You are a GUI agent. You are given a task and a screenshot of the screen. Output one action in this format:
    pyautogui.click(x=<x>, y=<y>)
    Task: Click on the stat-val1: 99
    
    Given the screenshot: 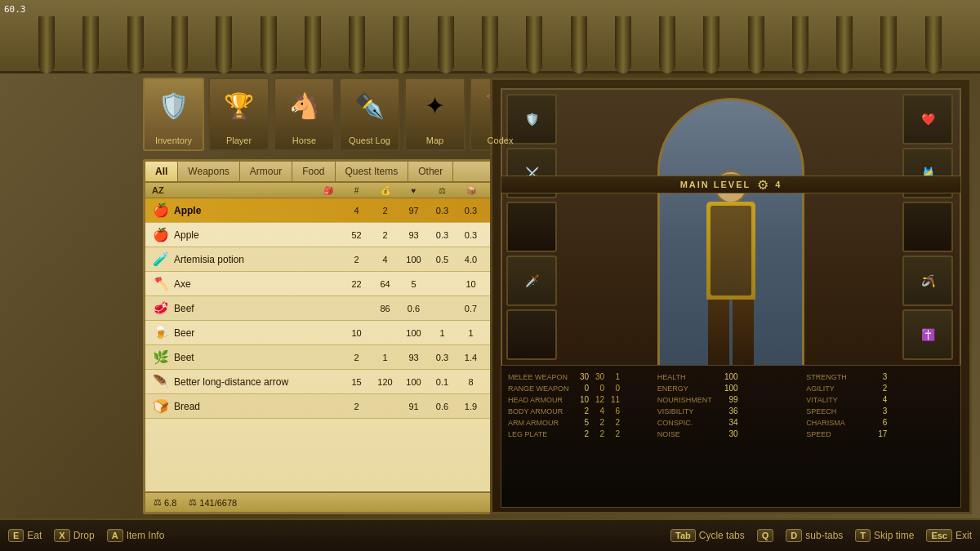 What is the action you would take?
    pyautogui.click(x=730, y=400)
    